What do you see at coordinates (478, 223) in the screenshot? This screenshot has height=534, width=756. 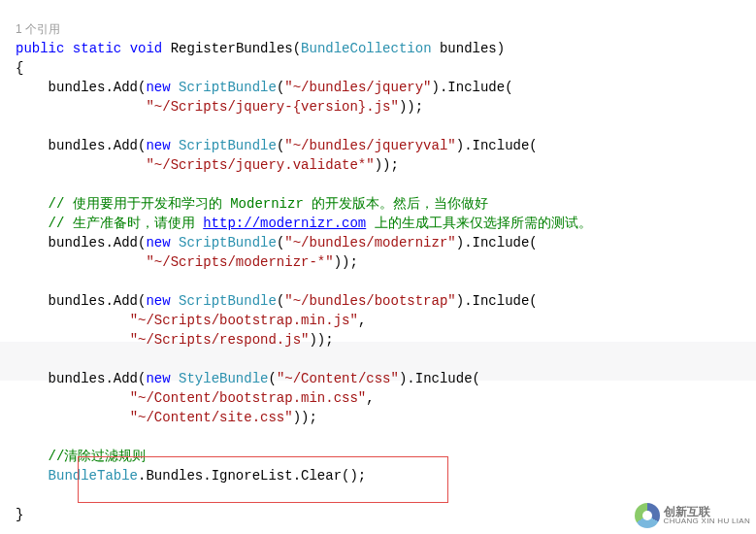 I see `comment: 上的生成工具来仅选择所需的测试。` at bounding box center [478, 223].